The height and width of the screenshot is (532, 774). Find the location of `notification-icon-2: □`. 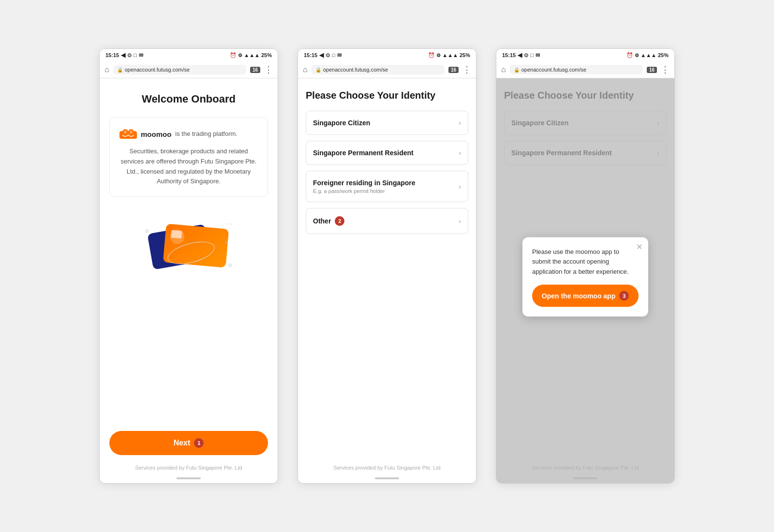

notification-icon-2: □ is located at coordinates (334, 55).